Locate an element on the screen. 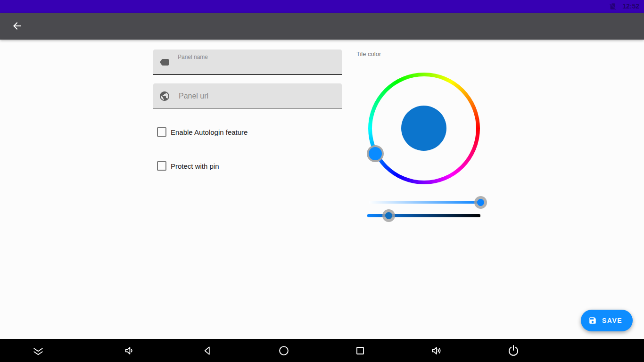  selected-color-preview is located at coordinates (424, 128).